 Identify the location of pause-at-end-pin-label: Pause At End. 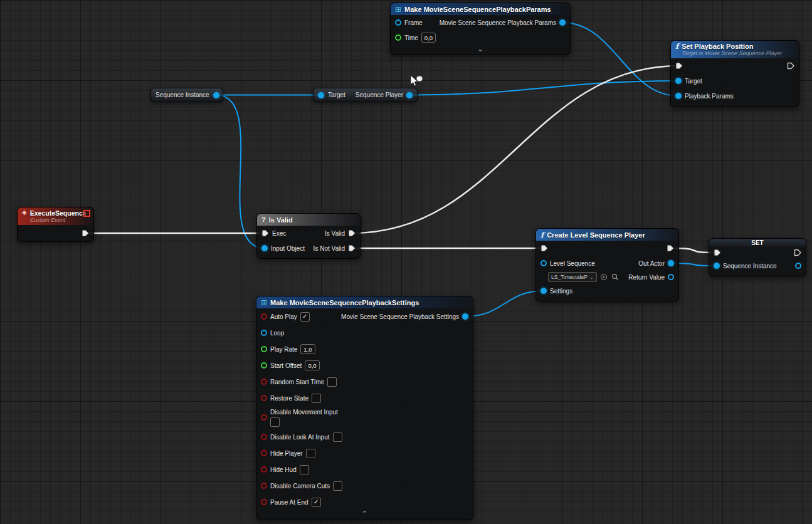
(290, 503).